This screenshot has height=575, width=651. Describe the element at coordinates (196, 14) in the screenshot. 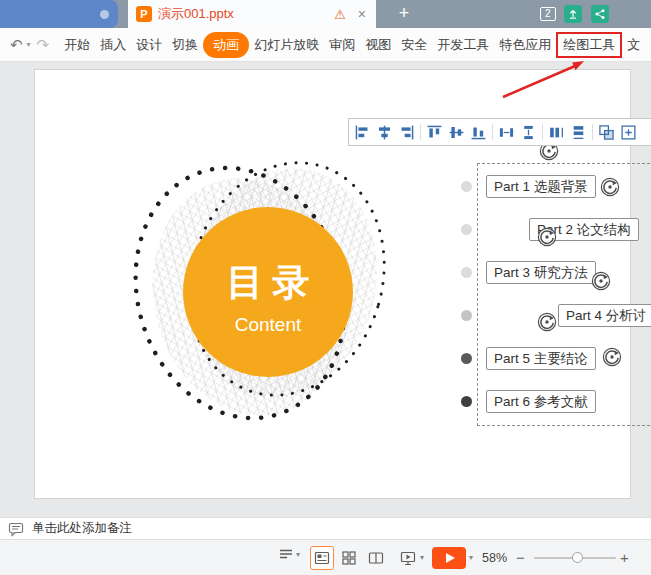

I see `document-tab-title: 演示001.pptx` at that location.